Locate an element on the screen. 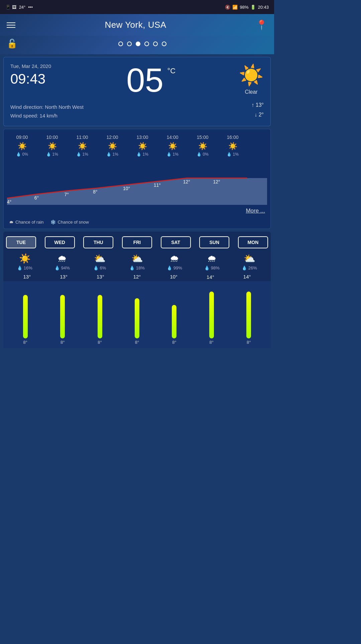  svg-text: 8° is located at coordinates (95, 192).